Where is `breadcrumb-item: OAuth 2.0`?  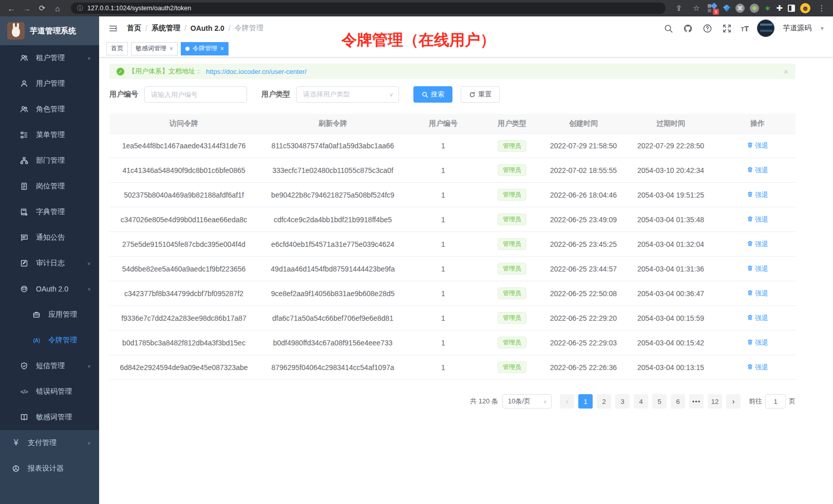 breadcrumb-item: OAuth 2.0 is located at coordinates (207, 28).